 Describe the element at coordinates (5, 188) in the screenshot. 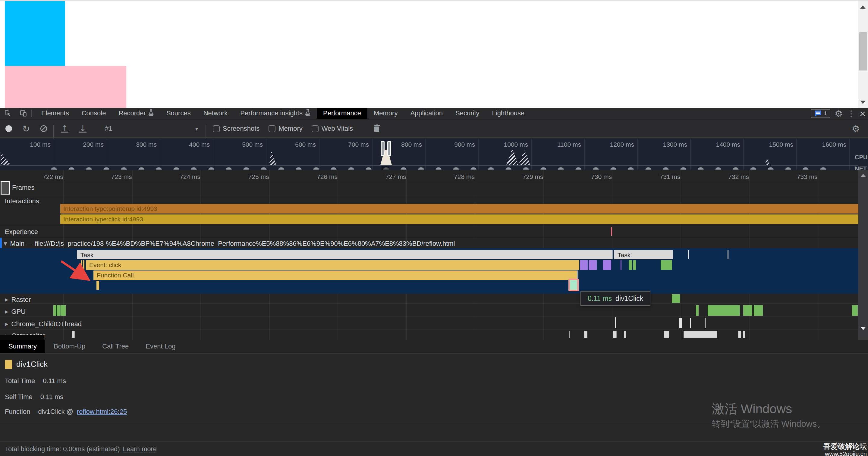

I see `frames-preview-box` at that location.